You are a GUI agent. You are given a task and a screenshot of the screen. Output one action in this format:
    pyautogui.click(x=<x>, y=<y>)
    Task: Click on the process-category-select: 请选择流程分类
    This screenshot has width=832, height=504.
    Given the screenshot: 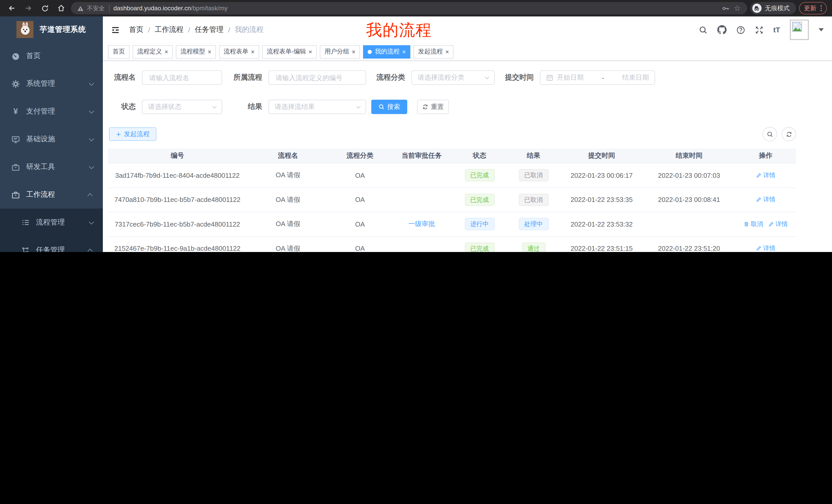 What is the action you would take?
    pyautogui.click(x=453, y=78)
    